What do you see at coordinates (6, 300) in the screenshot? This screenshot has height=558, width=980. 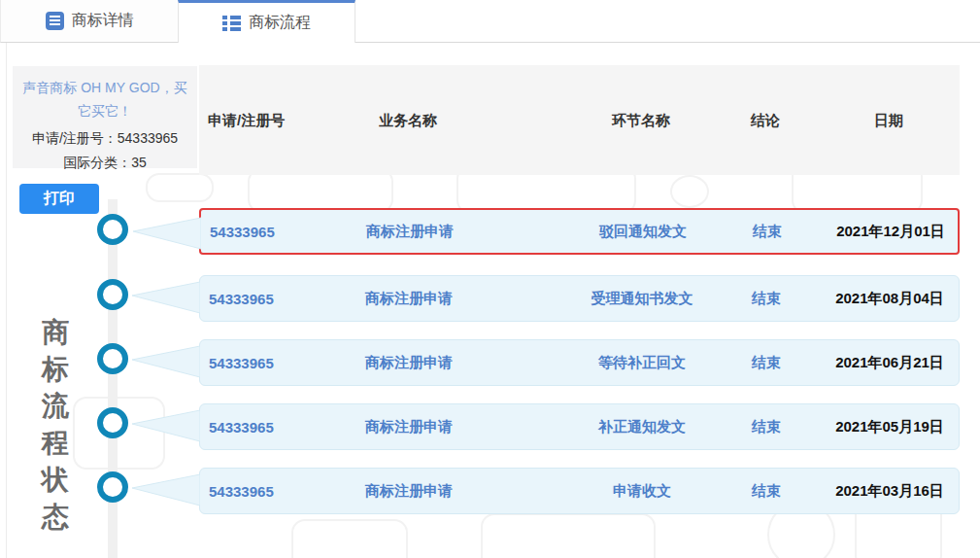 I see `content-left-border` at bounding box center [6, 300].